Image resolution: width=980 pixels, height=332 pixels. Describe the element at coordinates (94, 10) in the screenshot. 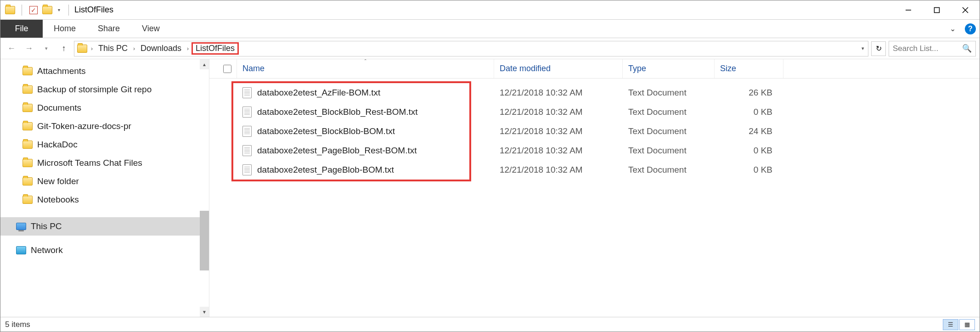

I see `window-title: ListOfFiles` at that location.